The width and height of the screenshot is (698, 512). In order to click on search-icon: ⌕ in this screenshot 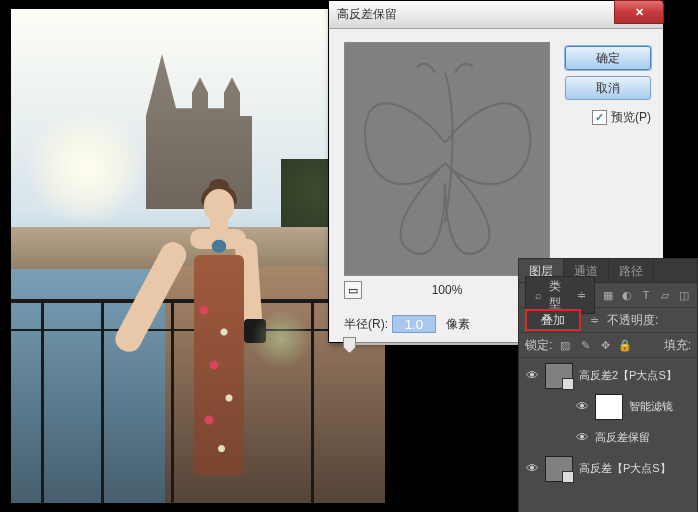, I will do `click(538, 295)`.